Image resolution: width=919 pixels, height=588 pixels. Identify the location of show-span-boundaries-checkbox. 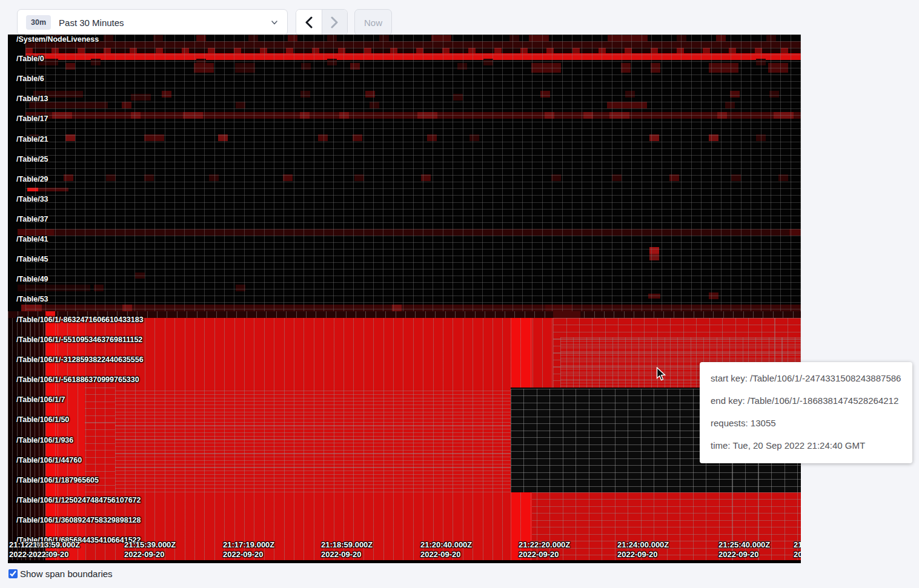
(13, 574).